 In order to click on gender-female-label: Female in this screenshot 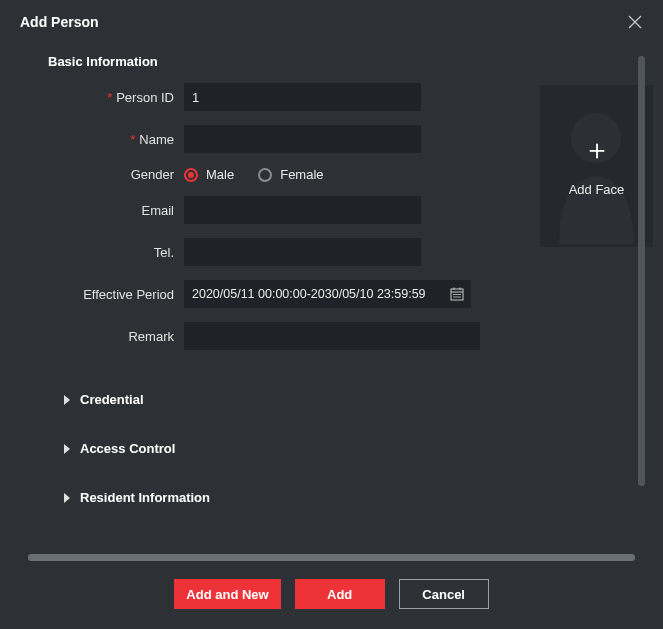, I will do `click(302, 174)`.